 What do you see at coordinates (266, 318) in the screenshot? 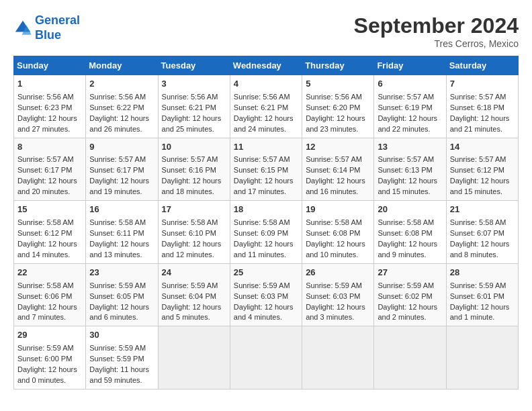
I see `day-info: and 4 minutes.` at bounding box center [266, 318].